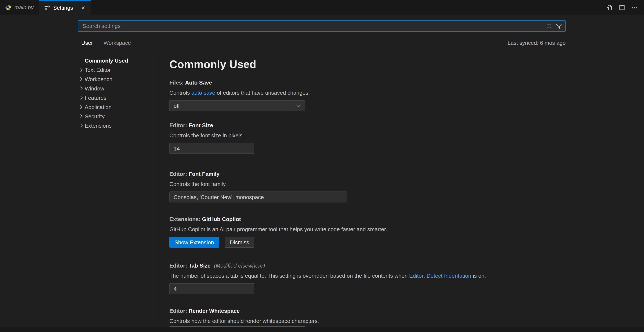 The image size is (644, 332). Describe the element at coordinates (96, 98) in the screenshot. I see `toc-label: Features` at that location.